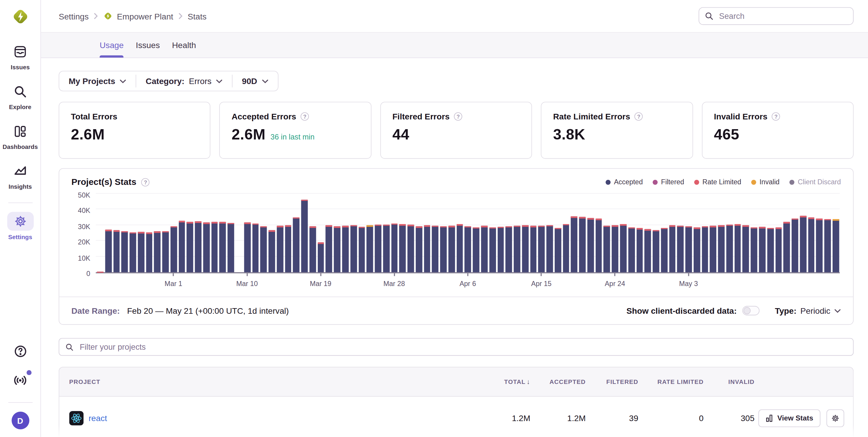  Describe the element at coordinates (501, 382) in the screenshot. I see `column-header-total: TOTAL↓` at that location.